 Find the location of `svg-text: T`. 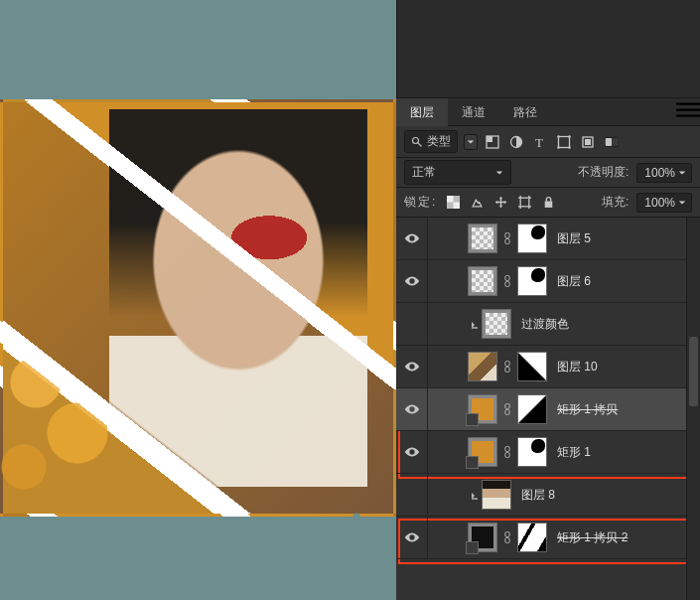

svg-text: T is located at coordinates (539, 142).